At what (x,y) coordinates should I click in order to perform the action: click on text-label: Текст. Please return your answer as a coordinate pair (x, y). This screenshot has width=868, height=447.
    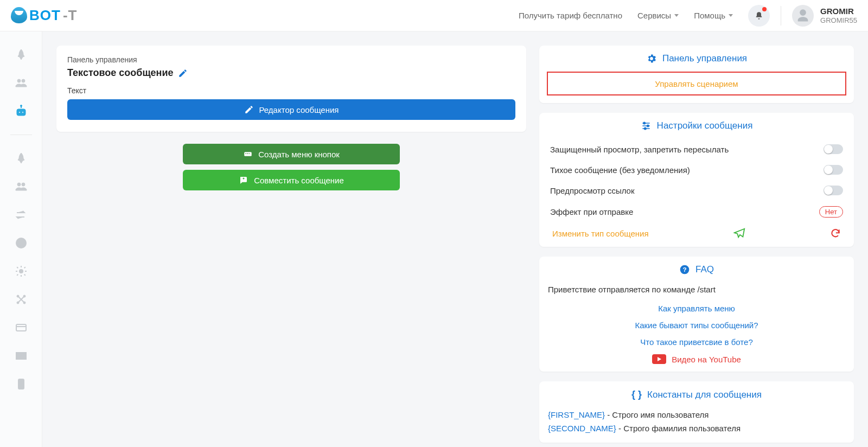
    Looking at the image, I should click on (291, 91).